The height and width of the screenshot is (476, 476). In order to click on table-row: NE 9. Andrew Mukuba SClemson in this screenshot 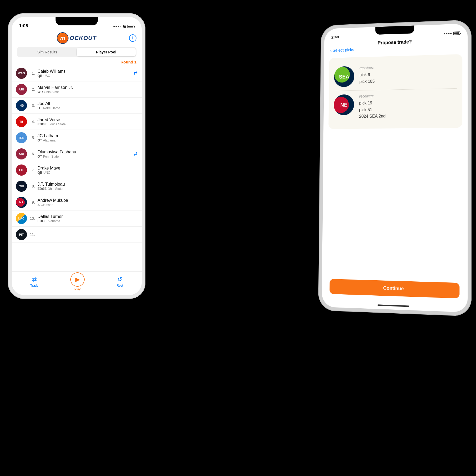, I will do `click(77, 203)`.